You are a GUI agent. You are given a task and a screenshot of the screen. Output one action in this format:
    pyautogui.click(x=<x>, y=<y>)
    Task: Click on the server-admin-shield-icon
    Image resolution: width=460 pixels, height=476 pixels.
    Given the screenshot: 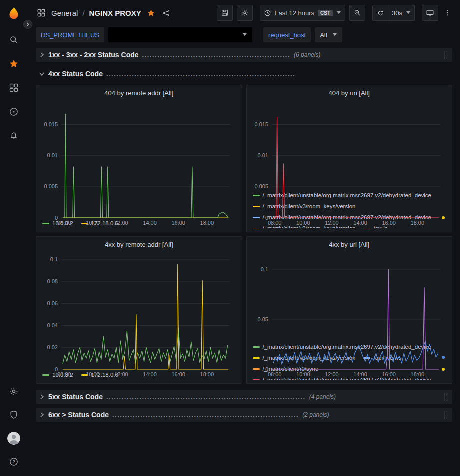 What is the action you would take?
    pyautogui.click(x=14, y=415)
    